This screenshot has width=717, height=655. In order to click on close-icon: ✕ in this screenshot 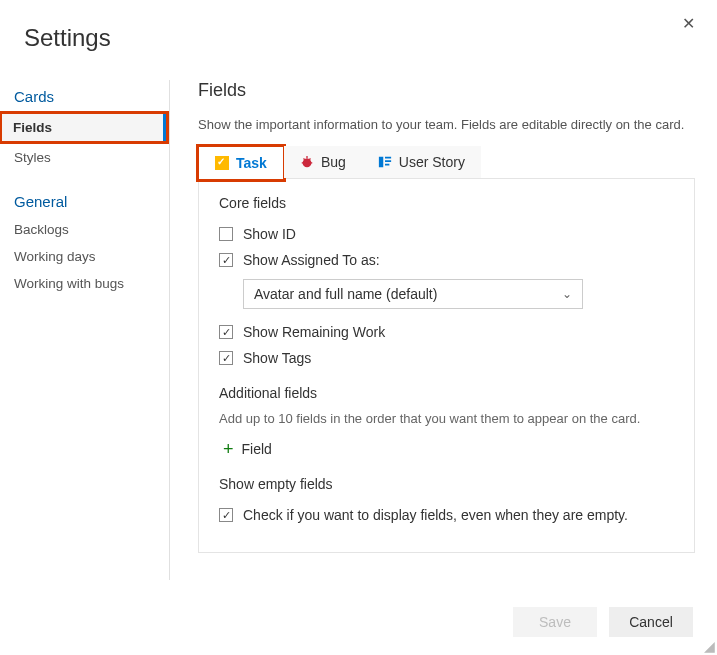, I will do `click(688, 24)`.